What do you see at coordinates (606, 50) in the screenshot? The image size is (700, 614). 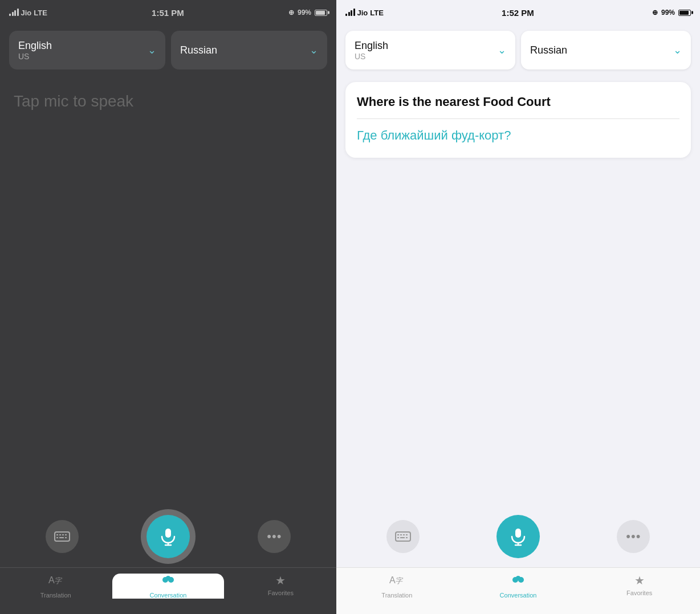 I see `right-lang-russian-btn: Russian ⌄` at bounding box center [606, 50].